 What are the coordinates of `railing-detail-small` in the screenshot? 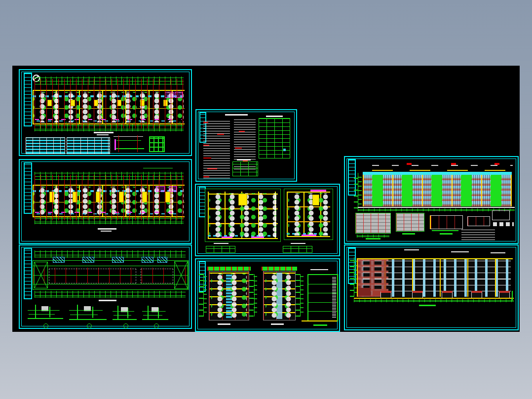 It's located at (479, 221).